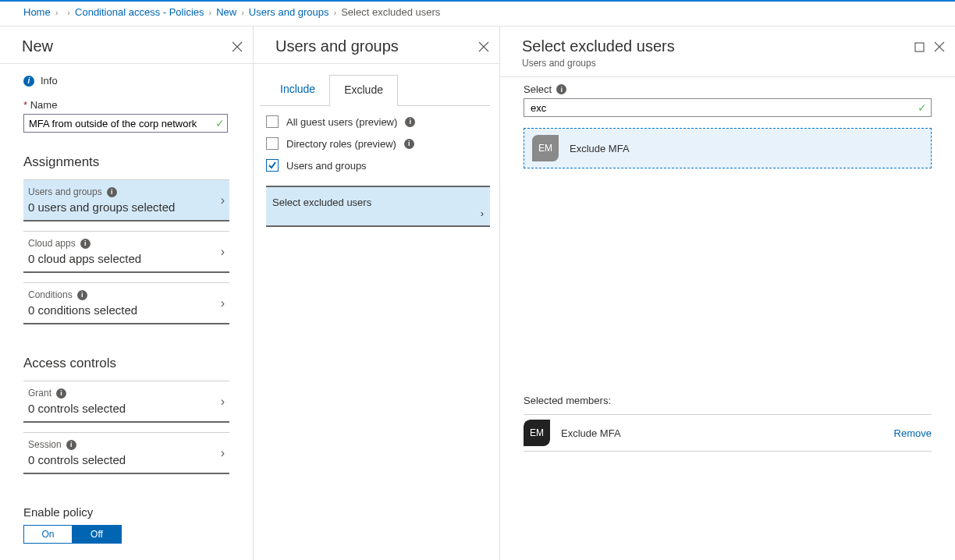  Describe the element at coordinates (538, 89) in the screenshot. I see `select-label: Select` at that location.